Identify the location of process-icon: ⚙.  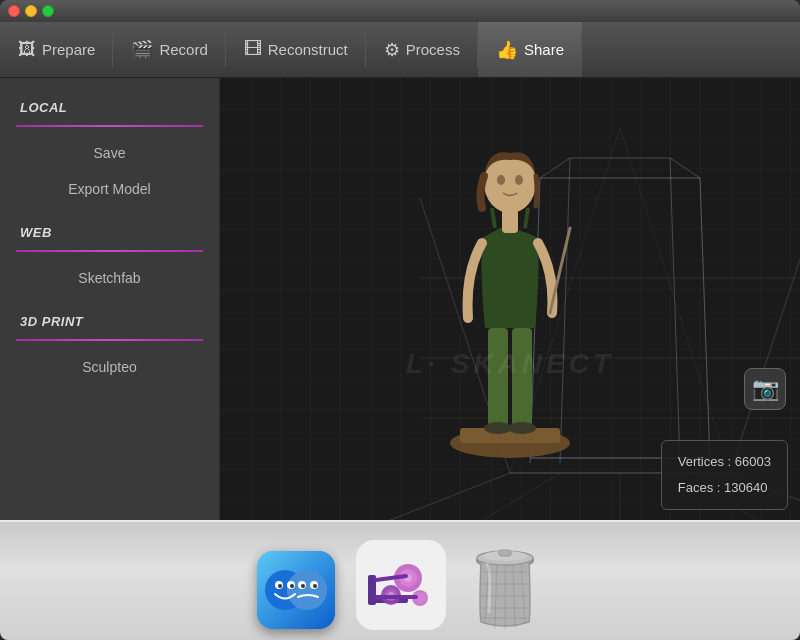
(392, 50).